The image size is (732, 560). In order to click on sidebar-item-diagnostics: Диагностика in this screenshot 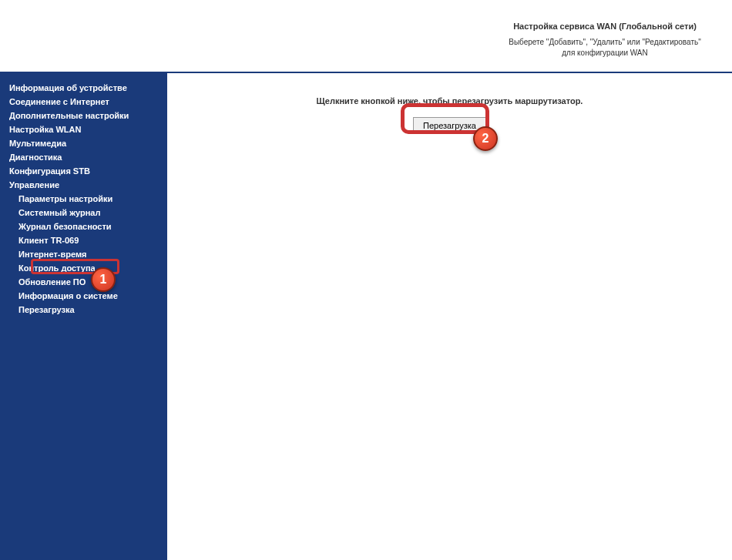, I will do `click(83, 157)`.